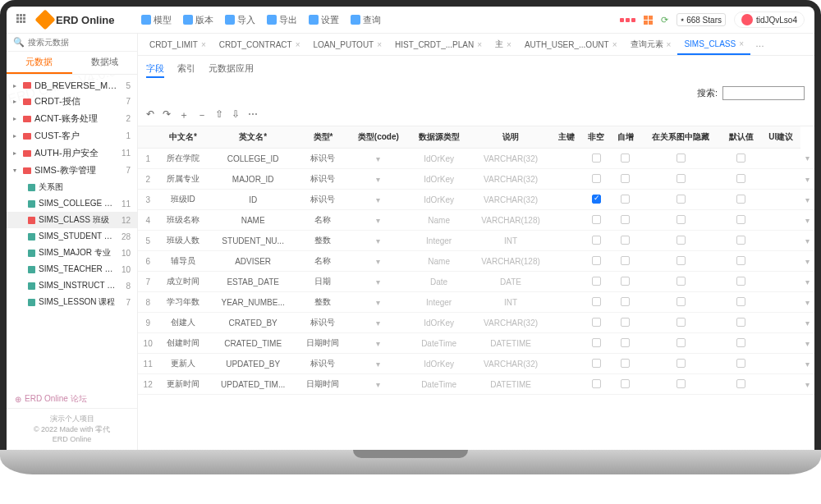 This screenshot has height=504, width=821. Describe the element at coordinates (22, 20) in the screenshot. I see `apps-icon` at that location.